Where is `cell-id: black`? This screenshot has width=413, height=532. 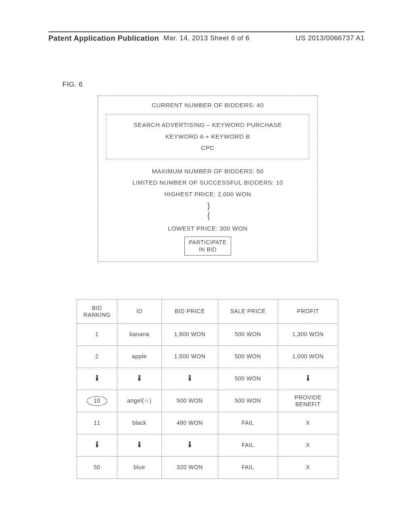
cell-id: black is located at coordinates (140, 423).